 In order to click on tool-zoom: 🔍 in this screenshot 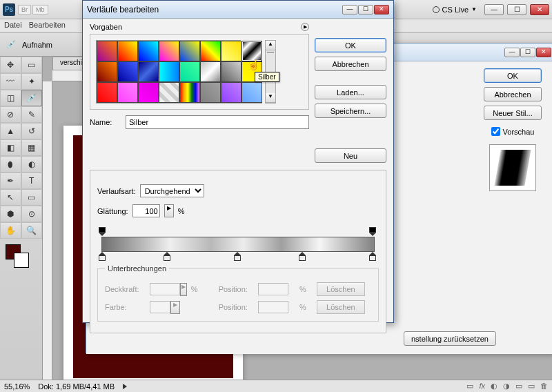, I will do `click(32, 231)`.